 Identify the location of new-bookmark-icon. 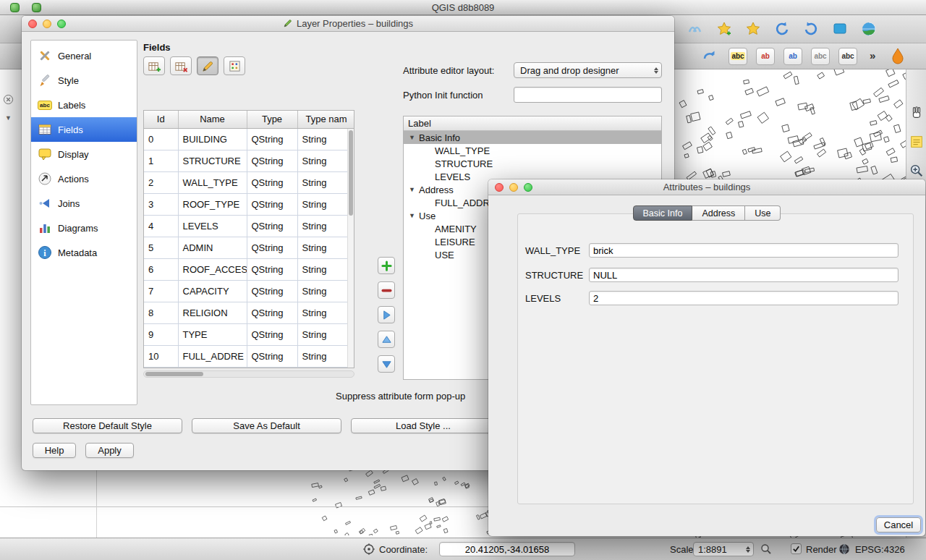
(724, 29).